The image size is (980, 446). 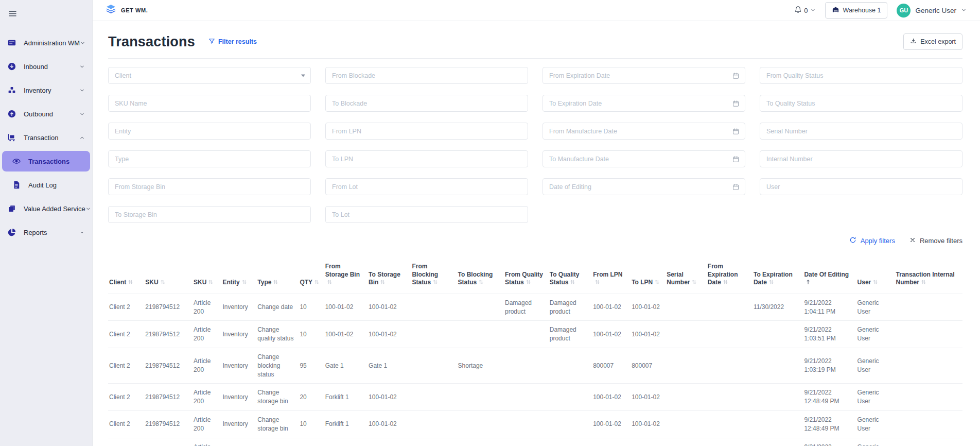 What do you see at coordinates (686, 277) in the screenshot?
I see `column-header-serial-number: Serial Number` at bounding box center [686, 277].